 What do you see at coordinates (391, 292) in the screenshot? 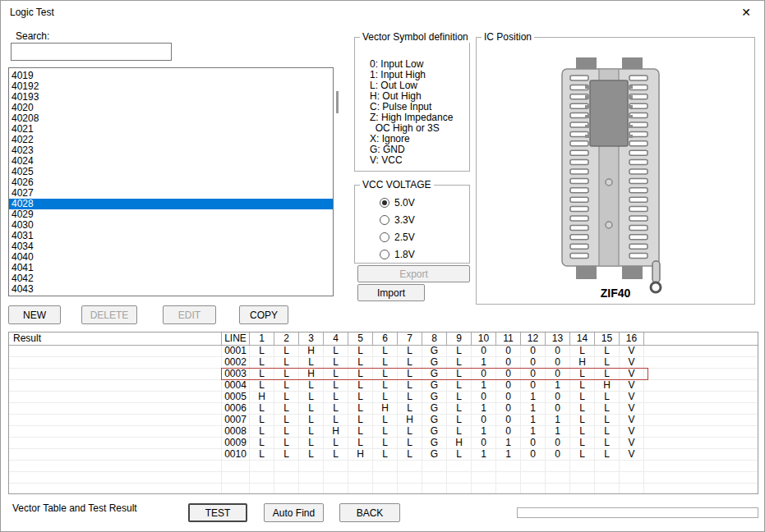
I see `import-button: Import` at bounding box center [391, 292].